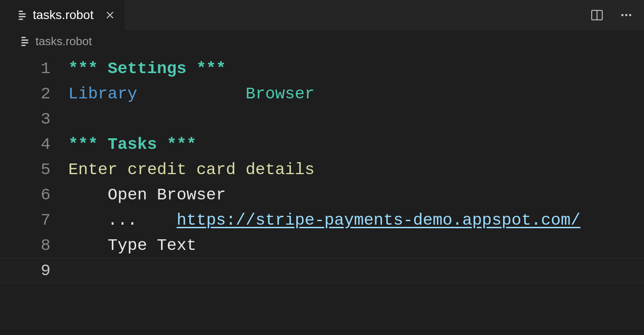  I want to click on breadcrumb: tasks.robot, so click(322, 41).